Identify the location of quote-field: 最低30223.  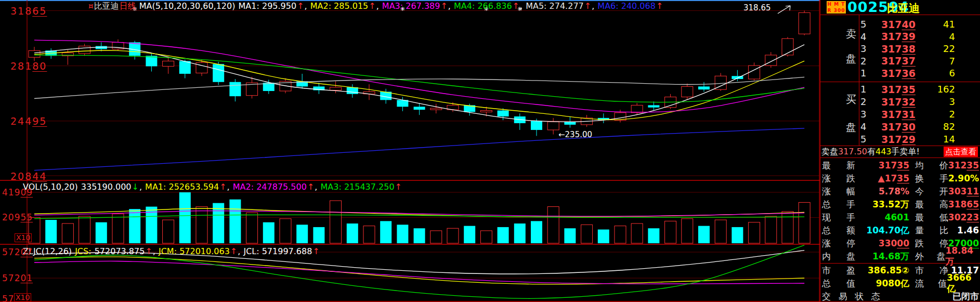
(947, 217).